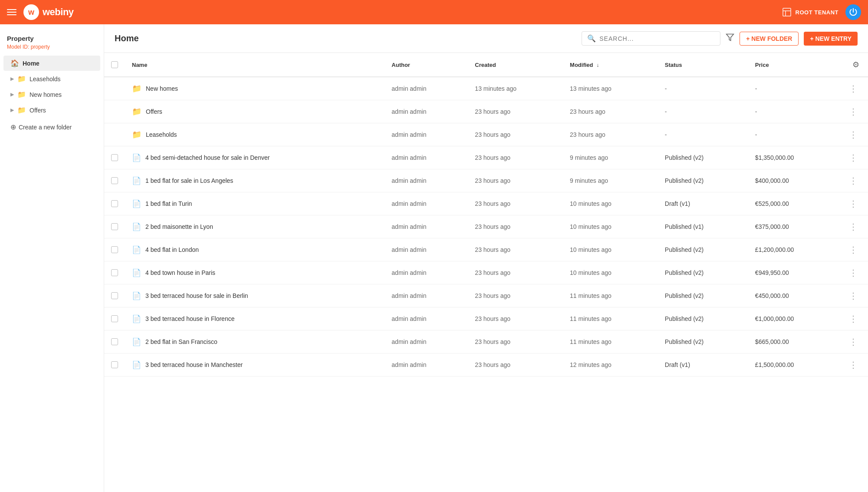 The height and width of the screenshot is (492, 868). I want to click on new-folder-button: + NEW FOLDER, so click(769, 39).